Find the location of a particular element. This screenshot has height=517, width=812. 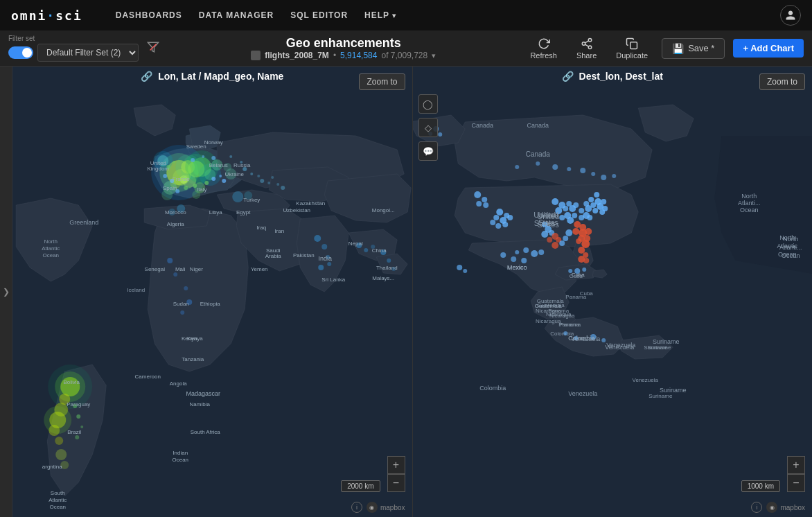

svg-text: Iraq is located at coordinates (261, 227).